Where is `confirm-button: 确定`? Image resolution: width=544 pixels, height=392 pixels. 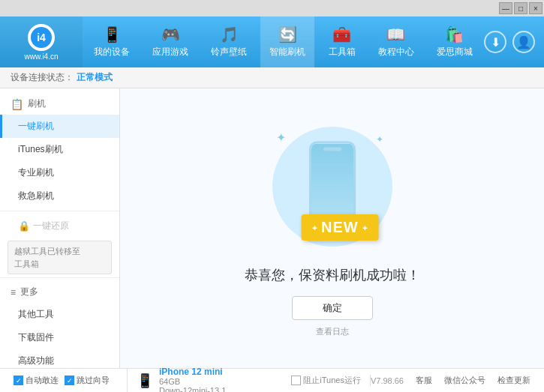 confirm-button: 确定 is located at coordinates (332, 308).